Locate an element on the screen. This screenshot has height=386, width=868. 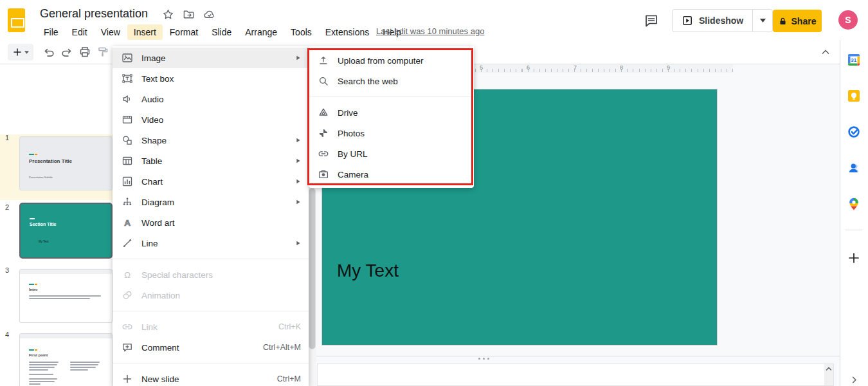
new-slide-button is located at coordinates (21, 52).